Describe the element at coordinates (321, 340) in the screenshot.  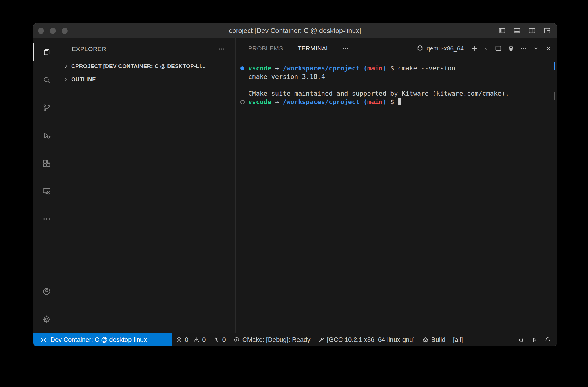
I see `wrench-icon` at that location.